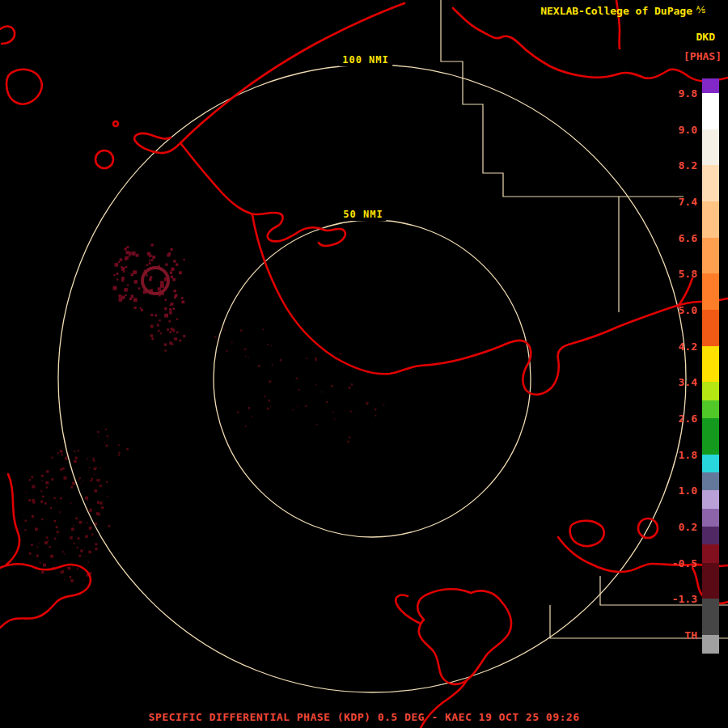 This screenshot has height=728, width=728. What do you see at coordinates (688, 202) in the screenshot?
I see `colorbar-tick: 7.4` at bounding box center [688, 202].